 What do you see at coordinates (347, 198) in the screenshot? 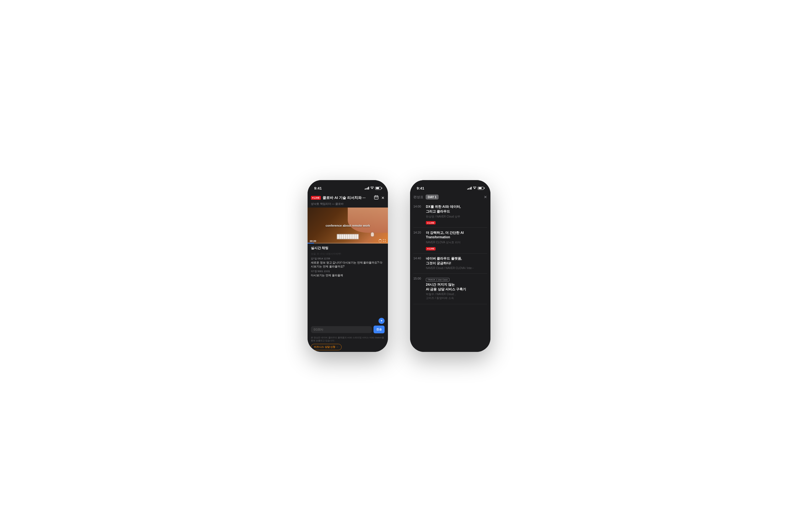
I see `app-title-1: 클로바 AI 기술 리서치와 ···` at bounding box center [347, 198].